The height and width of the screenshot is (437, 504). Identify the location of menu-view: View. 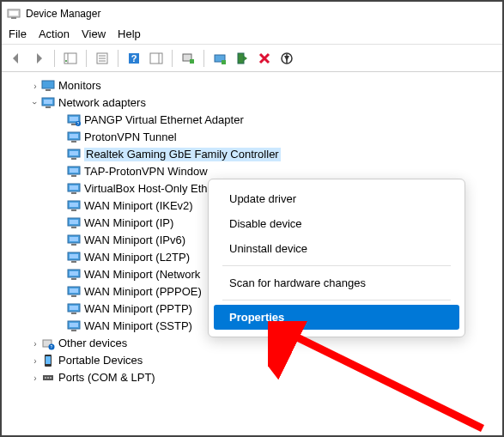
(94, 34).